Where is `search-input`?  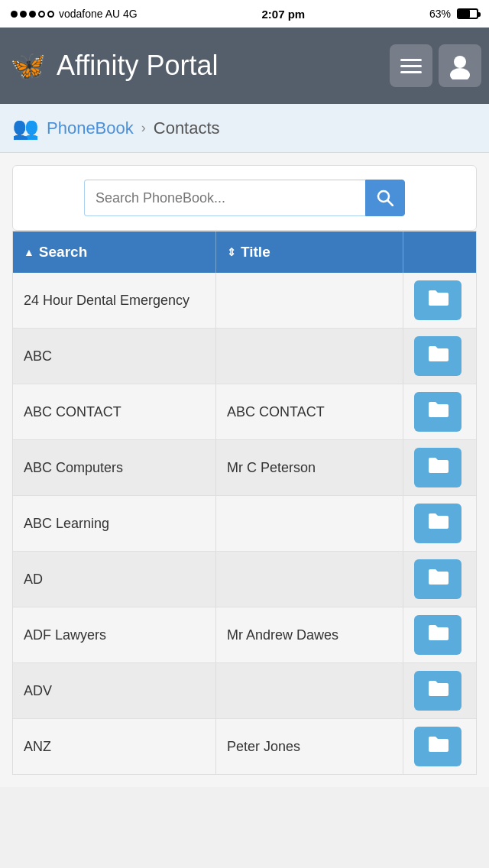 search-input is located at coordinates (225, 198).